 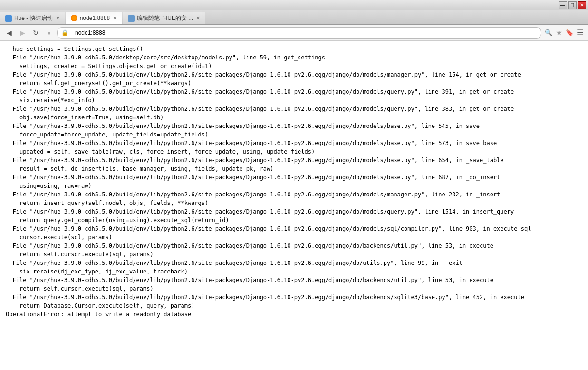 I want to click on tab-node-close: ✕, so click(x=115, y=18).